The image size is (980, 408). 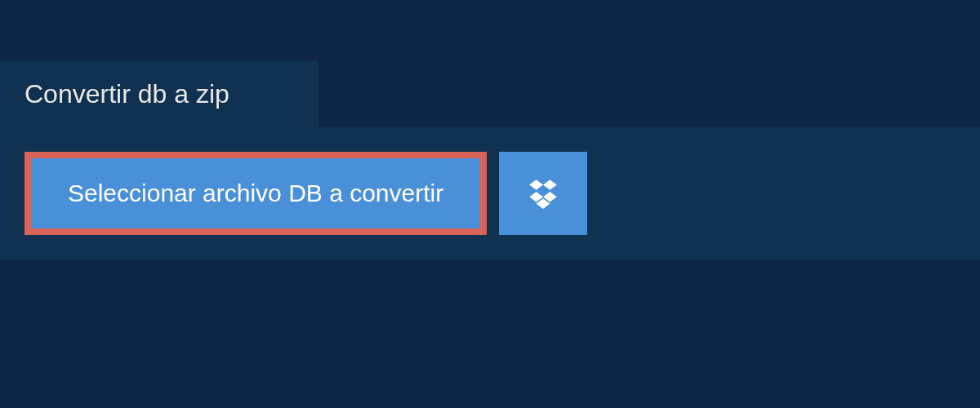 I want to click on dropbox-icon, so click(x=543, y=193).